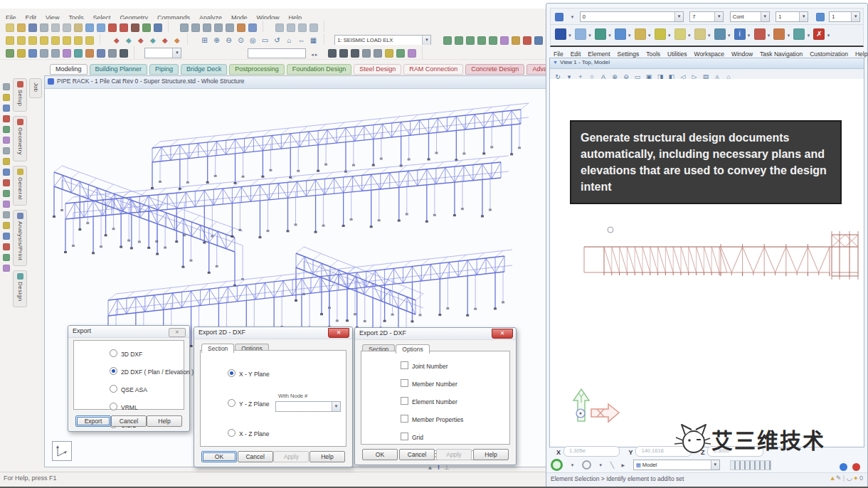 Image resolution: width=868 pixels, height=488 pixels. What do you see at coordinates (93, 421) in the screenshot?
I see `export-button: Export` at bounding box center [93, 421].